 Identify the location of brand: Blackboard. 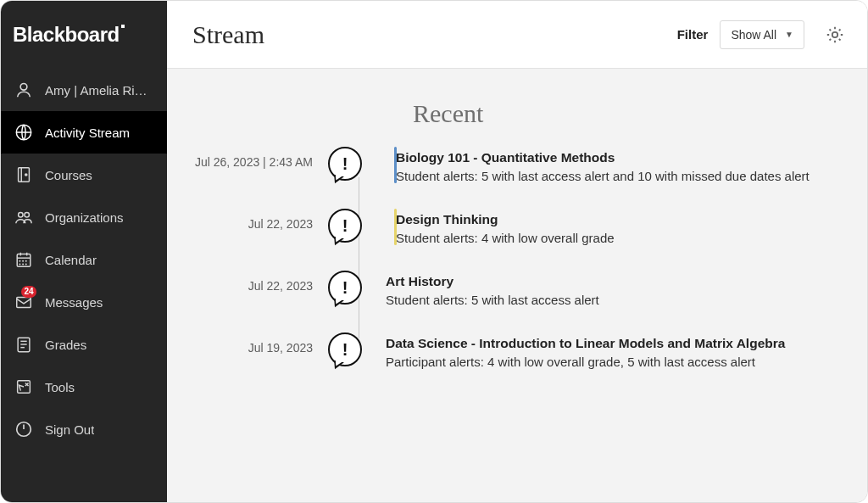
(84, 35).